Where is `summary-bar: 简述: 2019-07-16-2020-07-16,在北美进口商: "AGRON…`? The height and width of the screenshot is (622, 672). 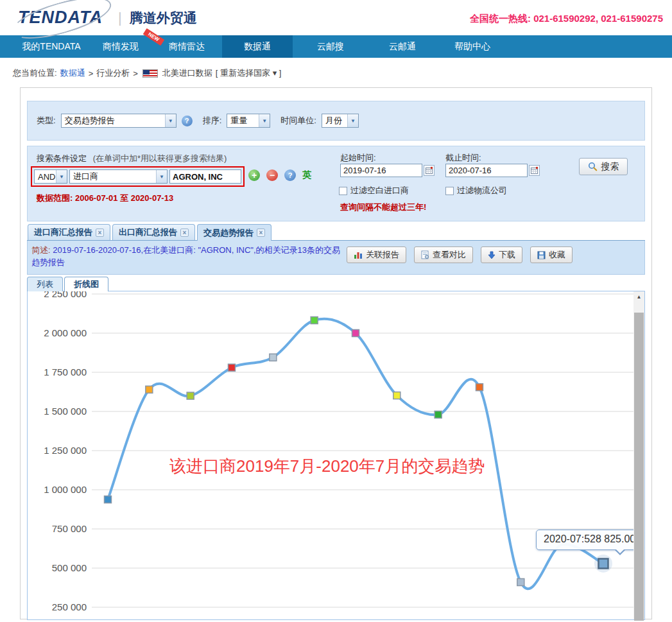
summary-bar: 简述: 2019-07-16-2020-07-16,在北美进口商: "AGRON… is located at coordinates (336, 258).